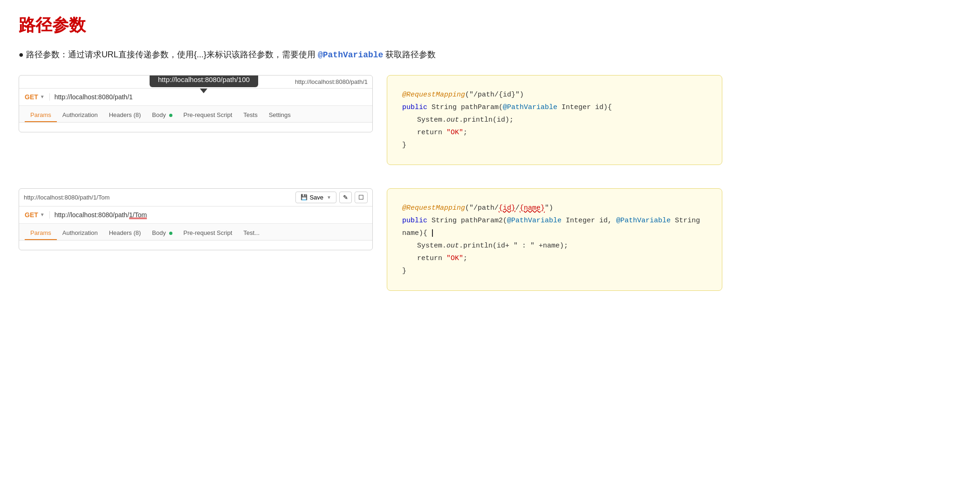  I want to click on tab-headers-1: Headers (8), so click(125, 116).